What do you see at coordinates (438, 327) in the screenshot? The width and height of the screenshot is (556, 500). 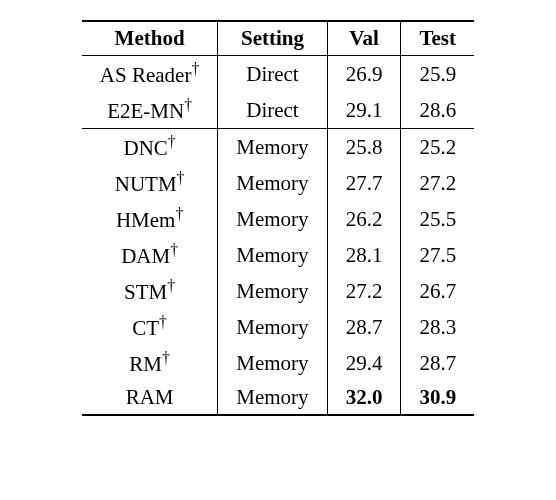 I see `cell-test: 28.3` at bounding box center [438, 327].